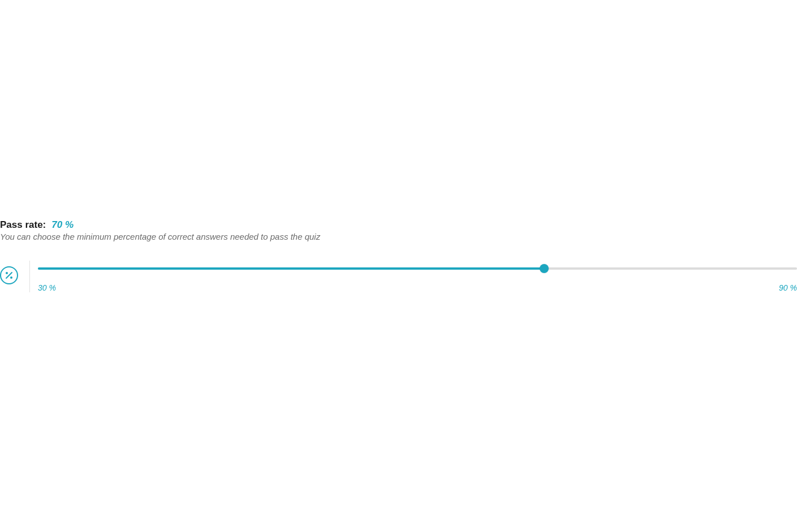 This screenshot has height=532, width=797. Describe the element at coordinates (62, 225) in the screenshot. I see `pass-rate-value: 70 %` at that location.